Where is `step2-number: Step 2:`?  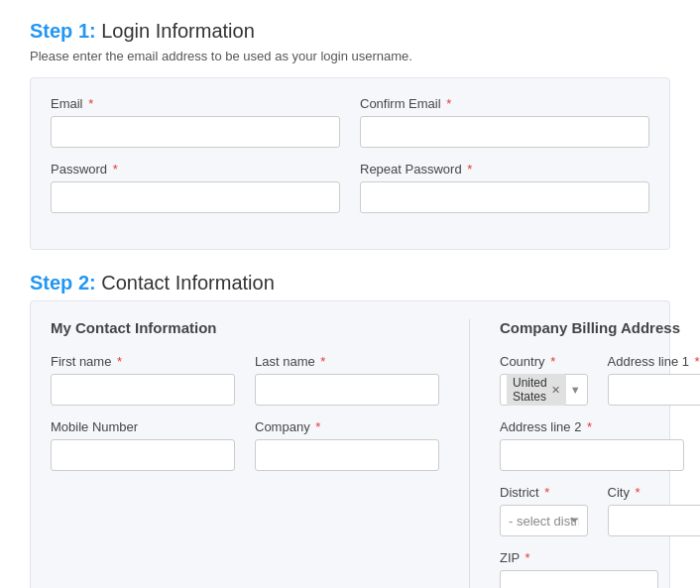 step2-number: Step 2: is located at coordinates (63, 283).